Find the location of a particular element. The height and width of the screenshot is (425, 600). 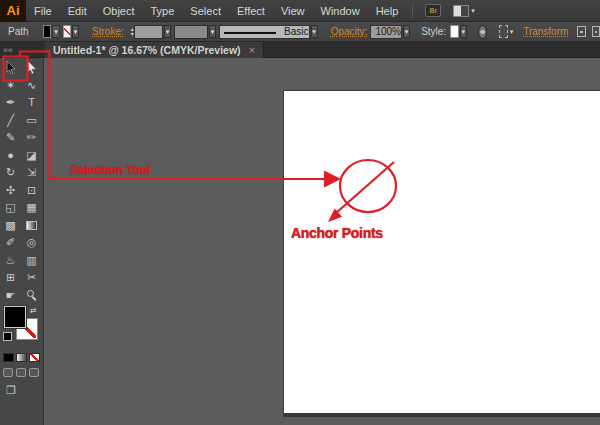

default-fill-stroke-icon is located at coordinates (8, 336).